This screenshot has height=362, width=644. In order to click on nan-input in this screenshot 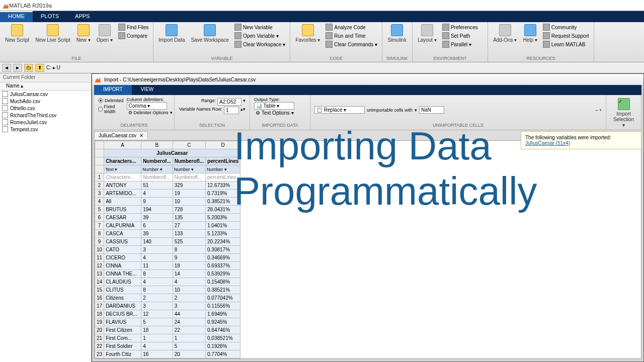, I will do `click(432, 110)`.